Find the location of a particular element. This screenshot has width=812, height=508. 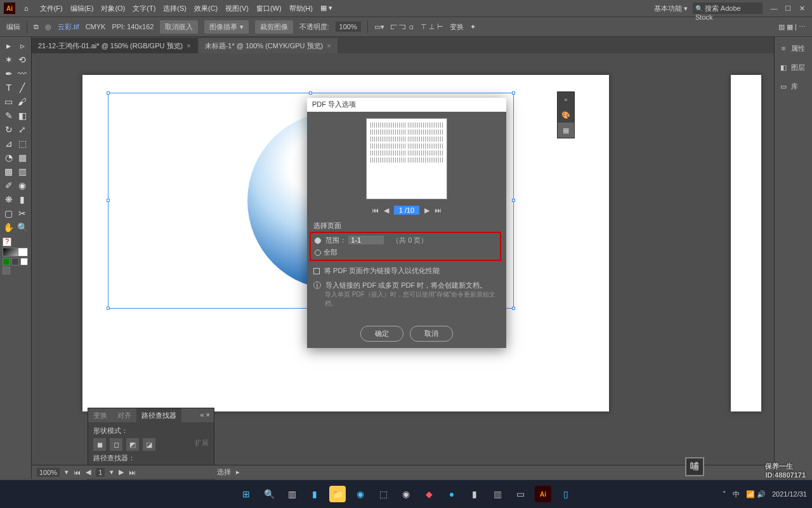

image-trace-button: 图像描摹 ▾ is located at coordinates (226, 27).